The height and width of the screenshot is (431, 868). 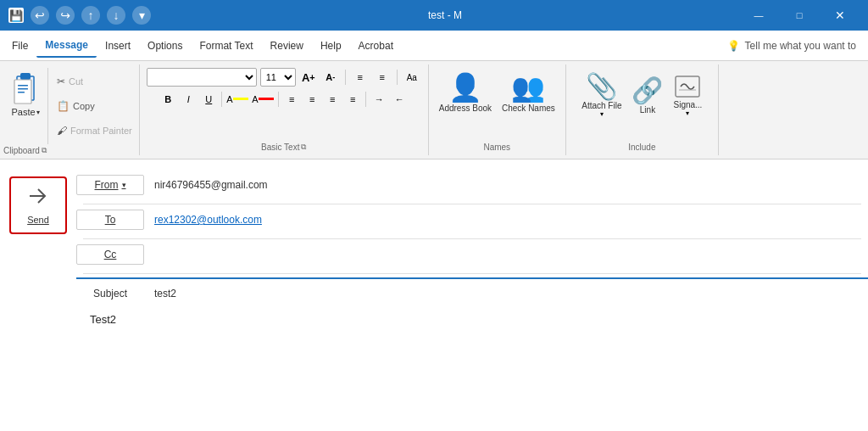 I want to click on window-title: test - M, so click(x=445, y=15).